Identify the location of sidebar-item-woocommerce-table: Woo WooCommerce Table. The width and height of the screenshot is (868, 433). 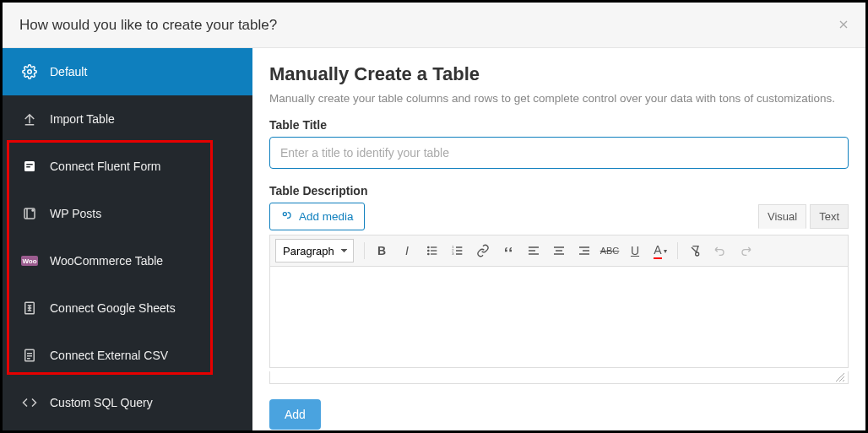
(127, 261).